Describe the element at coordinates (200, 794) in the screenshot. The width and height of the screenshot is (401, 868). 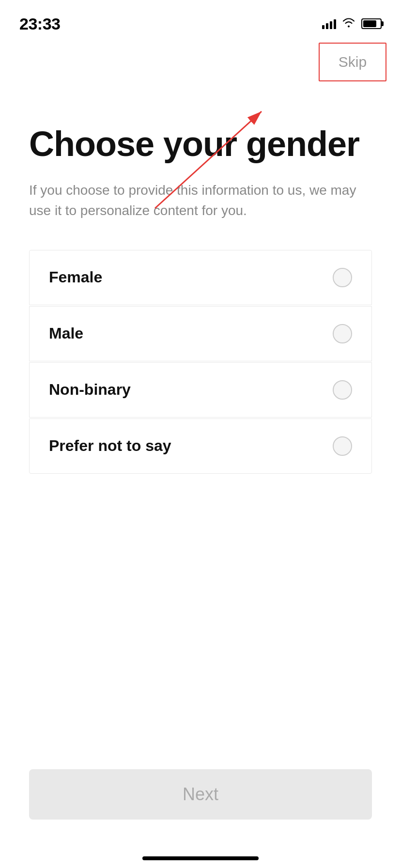
I see `next-label: Next` at that location.